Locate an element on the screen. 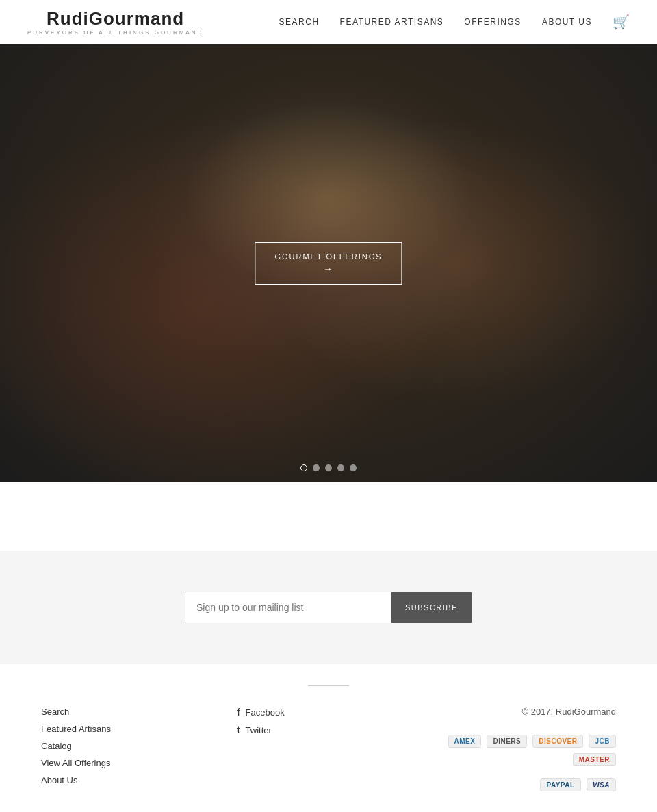 Image resolution: width=657 pixels, height=812 pixels. footer-link-search: Search is located at coordinates (133, 711).